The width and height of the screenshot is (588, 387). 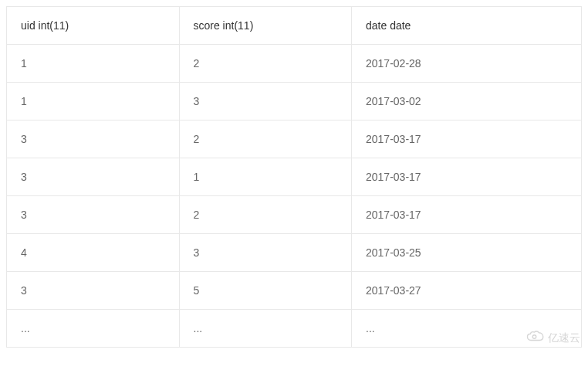 What do you see at coordinates (467, 329) in the screenshot?
I see `cell-date: ...` at bounding box center [467, 329].